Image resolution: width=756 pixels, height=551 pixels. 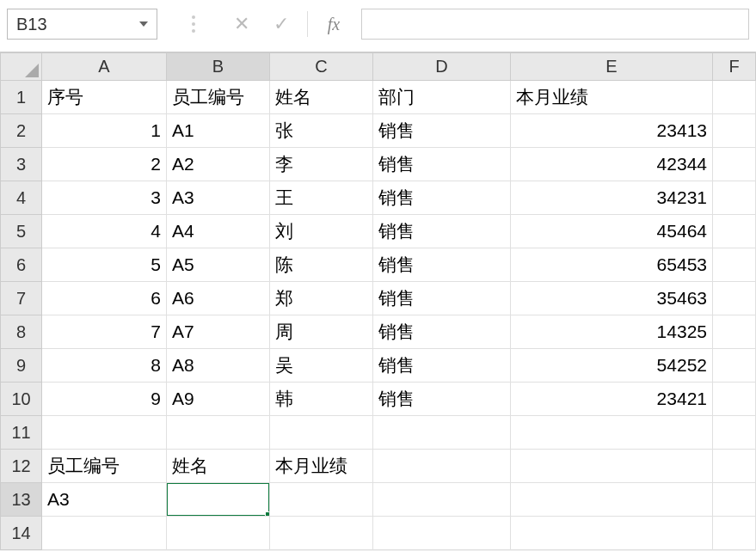 I want to click on cell-A9: 8, so click(x=105, y=366).